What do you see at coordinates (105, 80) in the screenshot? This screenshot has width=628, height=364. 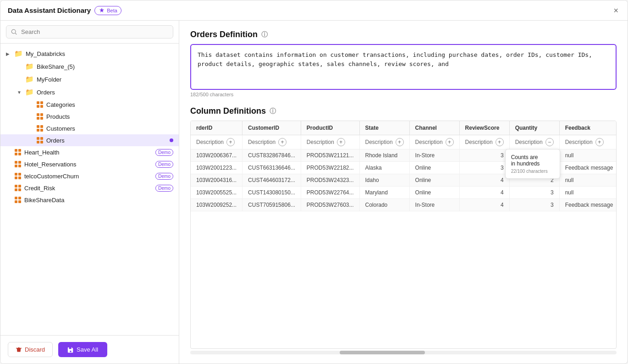 I see `sidebar-item-label: MyFolder` at bounding box center [105, 80].